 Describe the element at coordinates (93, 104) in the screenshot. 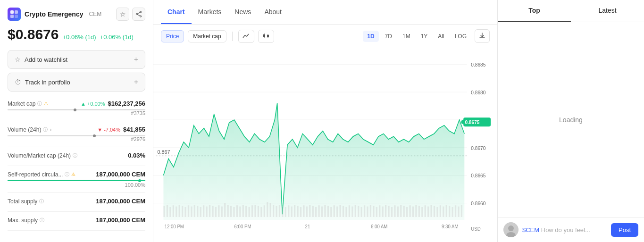

I see `market-cap-change: ▲ +0.00%` at that location.